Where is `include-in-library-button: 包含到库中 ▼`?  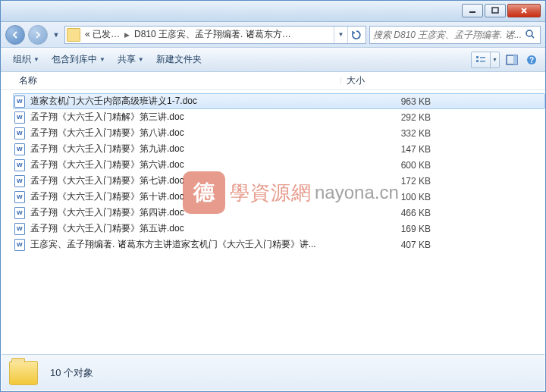
include-in-library-button: 包含到库中 ▼ is located at coordinates (79, 59).